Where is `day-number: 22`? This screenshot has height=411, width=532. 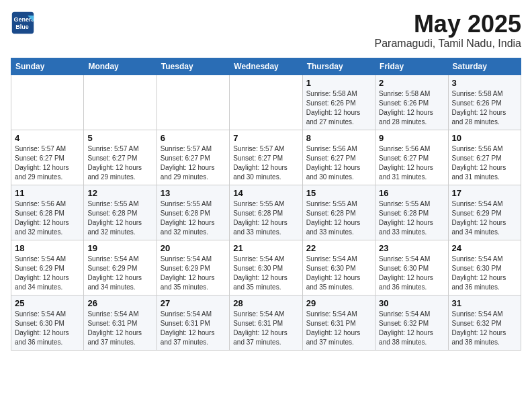
day-number: 22 is located at coordinates (339, 248).